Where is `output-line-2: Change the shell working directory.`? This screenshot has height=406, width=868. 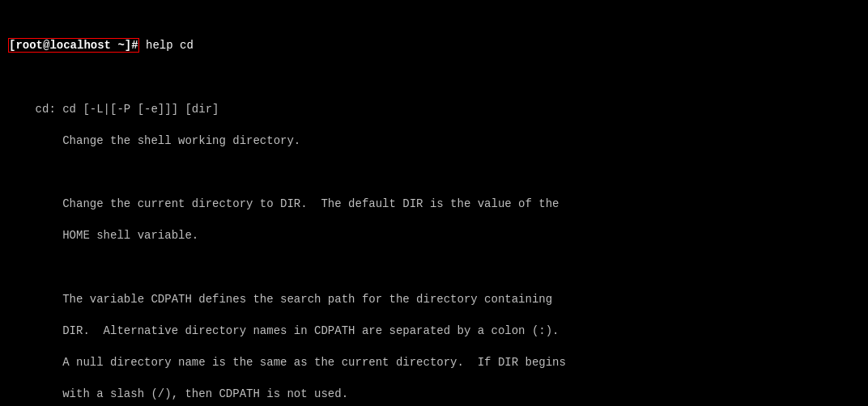 output-line-2: Change the shell working directory. is located at coordinates (168, 141).